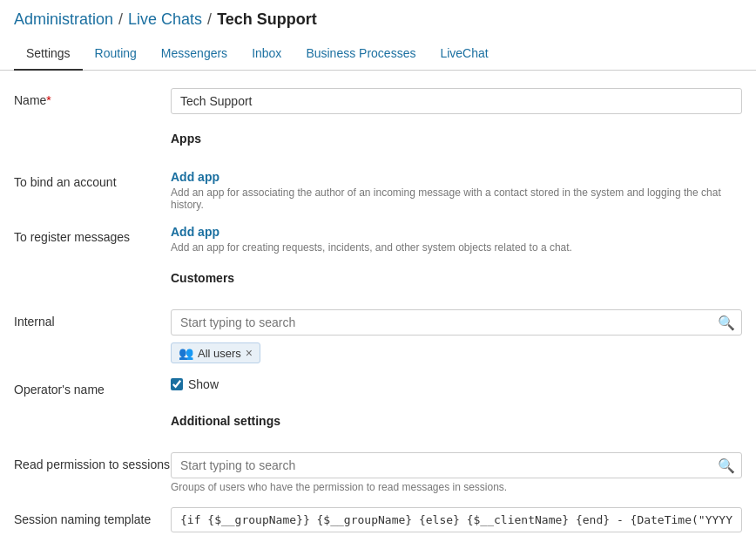 The height and width of the screenshot is (549, 756). I want to click on internal-label: Internal, so click(92, 319).